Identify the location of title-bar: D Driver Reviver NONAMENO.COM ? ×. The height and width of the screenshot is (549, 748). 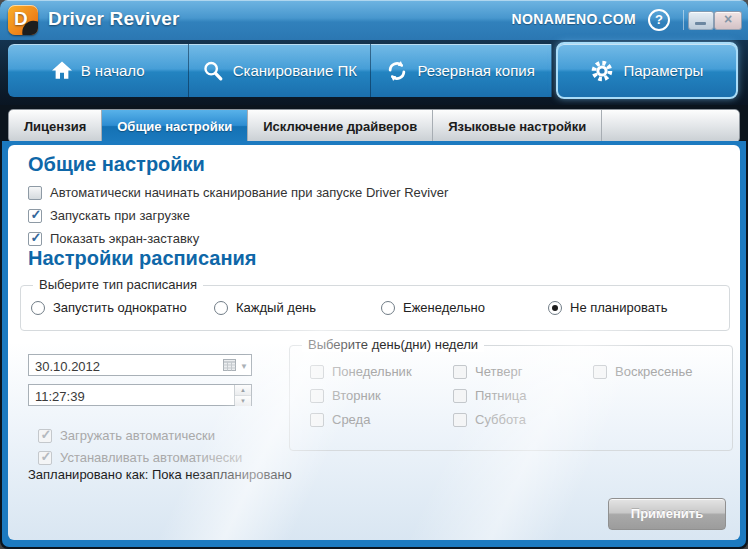
(374, 20).